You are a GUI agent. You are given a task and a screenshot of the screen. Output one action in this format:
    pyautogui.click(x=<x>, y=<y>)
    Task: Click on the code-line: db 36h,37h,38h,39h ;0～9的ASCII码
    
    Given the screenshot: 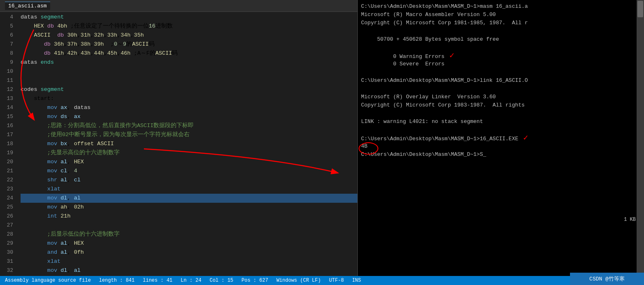 What is the action you would take?
    pyautogui.click(x=189, y=44)
    